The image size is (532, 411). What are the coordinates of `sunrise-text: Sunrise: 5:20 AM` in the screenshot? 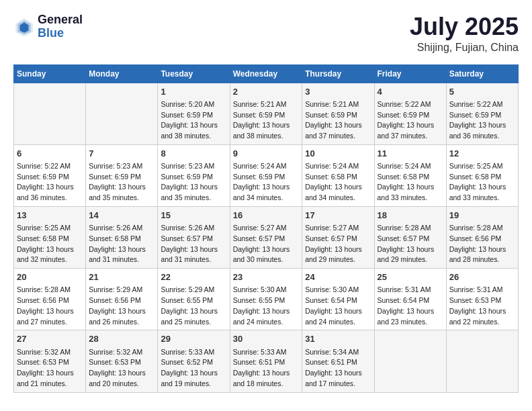 It's located at (193, 105).